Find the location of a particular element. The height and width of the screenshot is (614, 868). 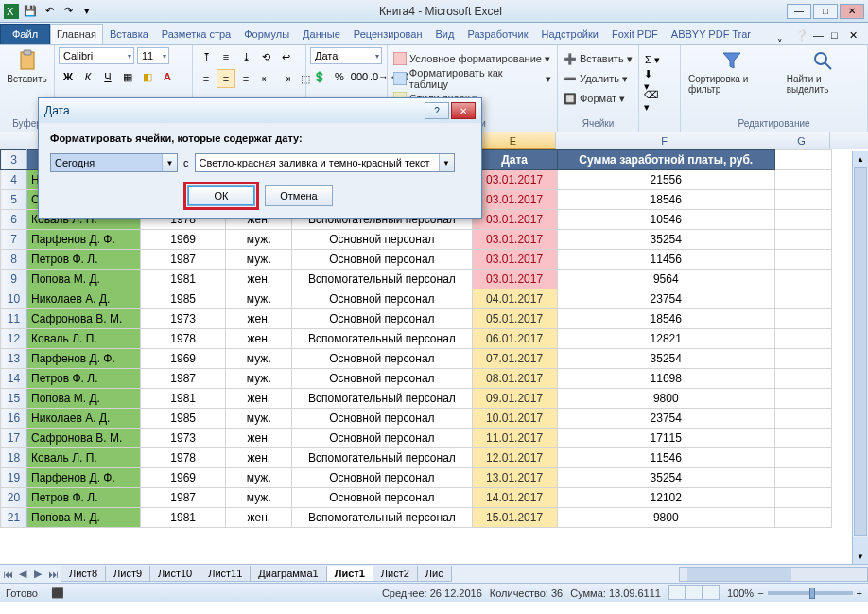

cell: 1978 is located at coordinates (183, 339).